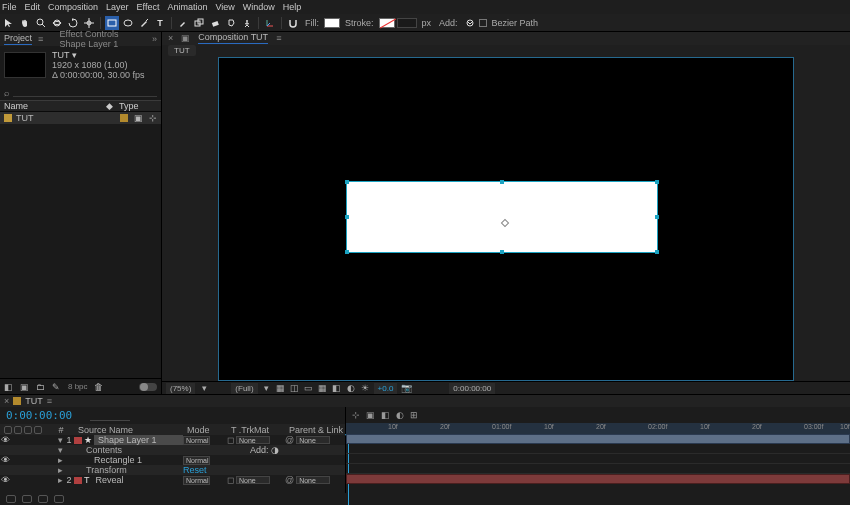  What do you see at coordinates (170, 38) in the screenshot?
I see `panel-grip-icon: ×` at bounding box center [170, 38].